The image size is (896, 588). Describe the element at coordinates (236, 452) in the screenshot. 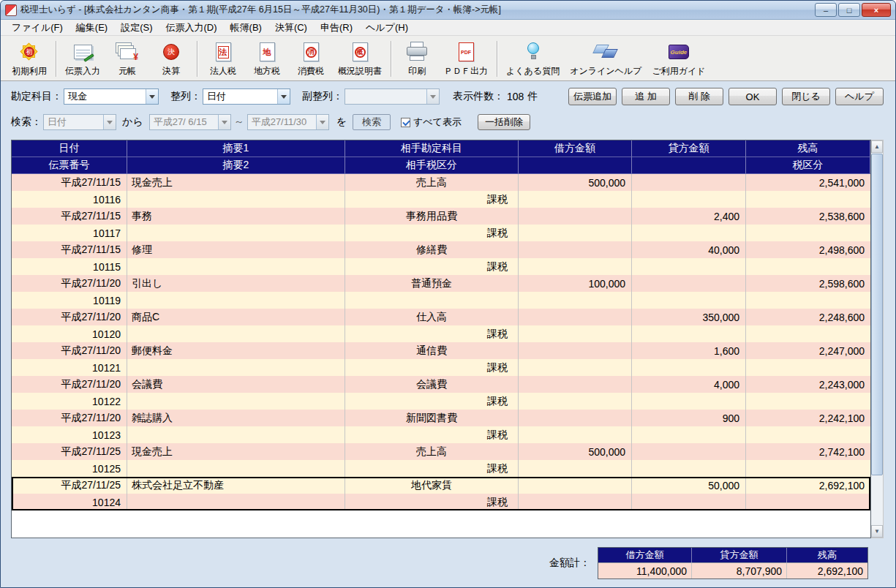

I see `cell-summary1: 現金売上` at that location.